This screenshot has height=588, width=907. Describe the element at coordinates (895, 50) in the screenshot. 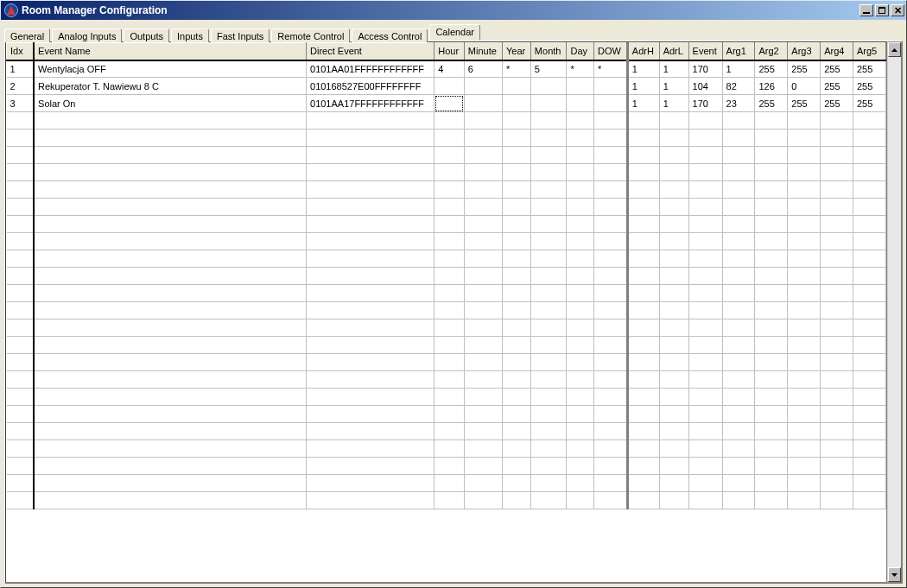

I see `scroll-up-button` at that location.